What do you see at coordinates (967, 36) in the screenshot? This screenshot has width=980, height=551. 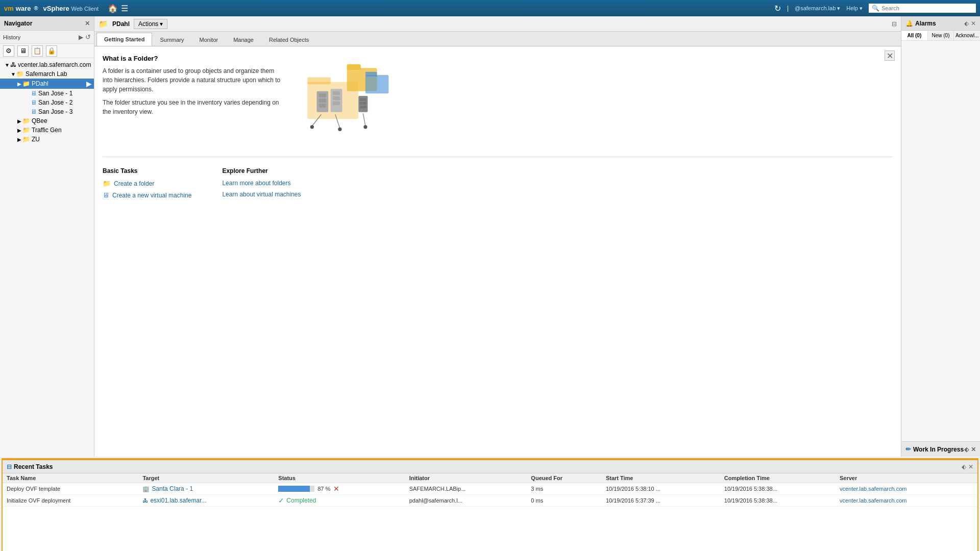 I see `alarm-tab-acknowledged: Acknowl...` at bounding box center [967, 36].